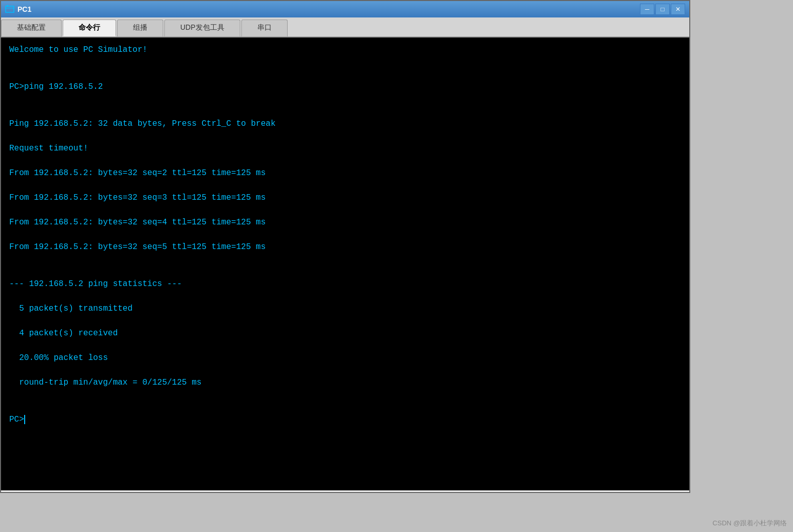  What do you see at coordinates (25, 9) in the screenshot?
I see `window-title: PC1` at bounding box center [25, 9].